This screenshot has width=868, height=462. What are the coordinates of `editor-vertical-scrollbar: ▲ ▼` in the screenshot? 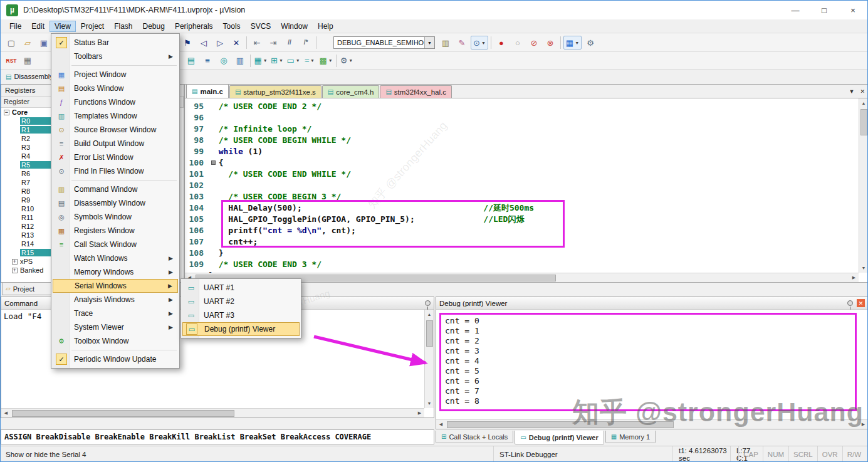 It's located at (864, 186).